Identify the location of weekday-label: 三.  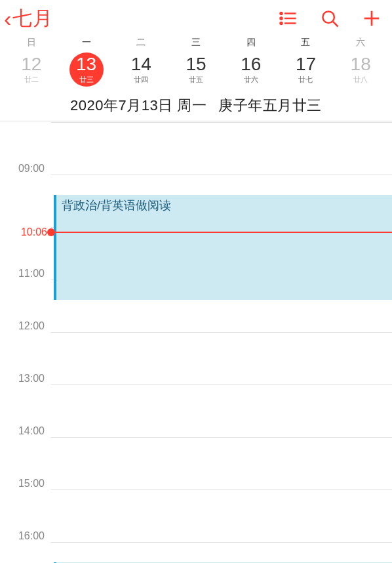
(196, 43).